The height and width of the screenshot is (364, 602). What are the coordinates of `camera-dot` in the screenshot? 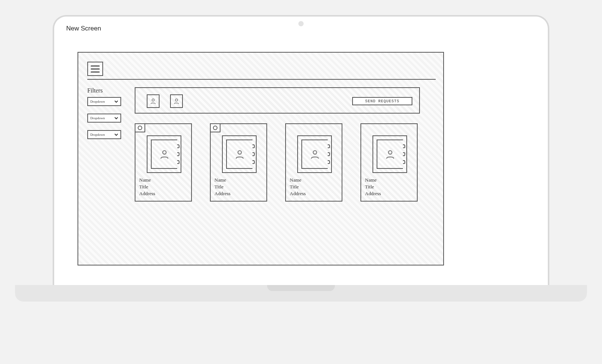 It's located at (301, 24).